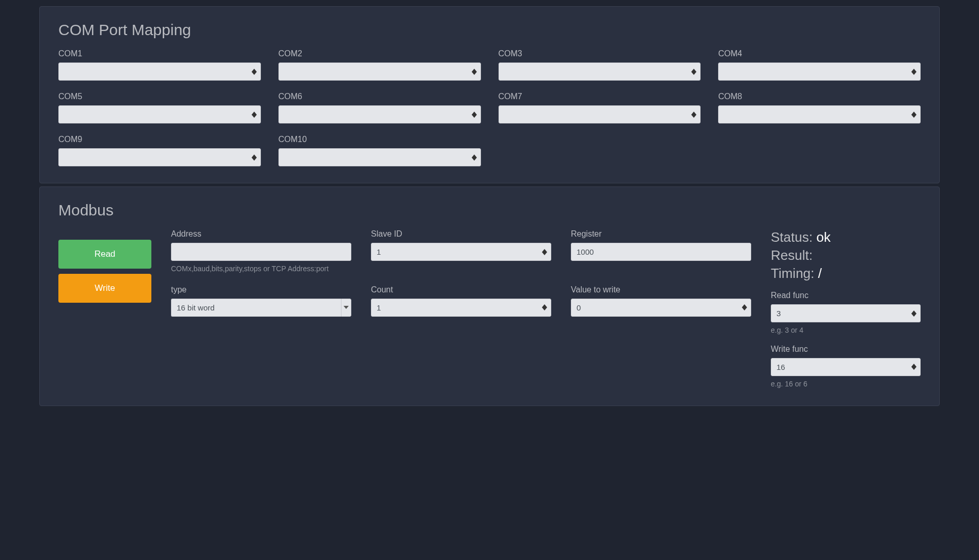 The width and height of the screenshot is (979, 560). What do you see at coordinates (380, 107) in the screenshot?
I see `com-port-field: COM6` at bounding box center [380, 107].